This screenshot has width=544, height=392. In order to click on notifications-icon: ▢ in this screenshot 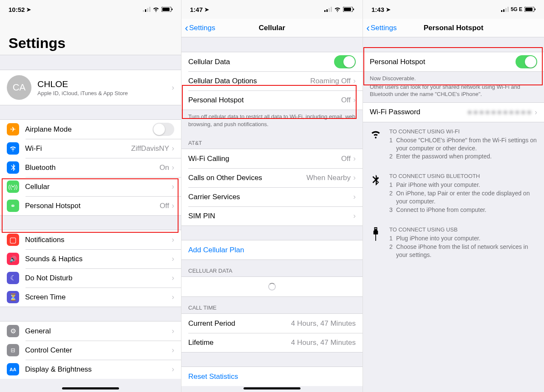, I will do `click(13, 240)`.